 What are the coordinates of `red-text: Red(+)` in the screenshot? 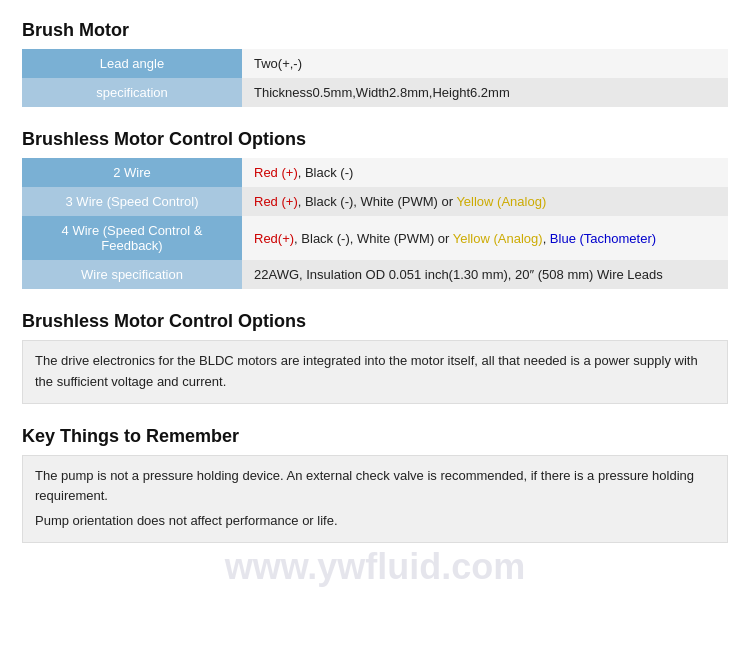 It's located at (274, 238).